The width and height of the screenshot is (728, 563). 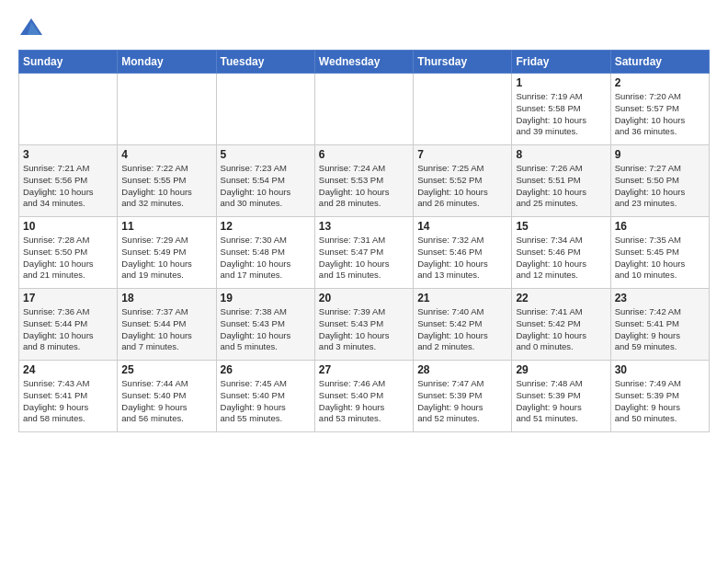 I want to click on week-row-4: 17Sunrise: 7:36 AM Sunset: 5:44 PM Dayli…, so click(x=364, y=325).